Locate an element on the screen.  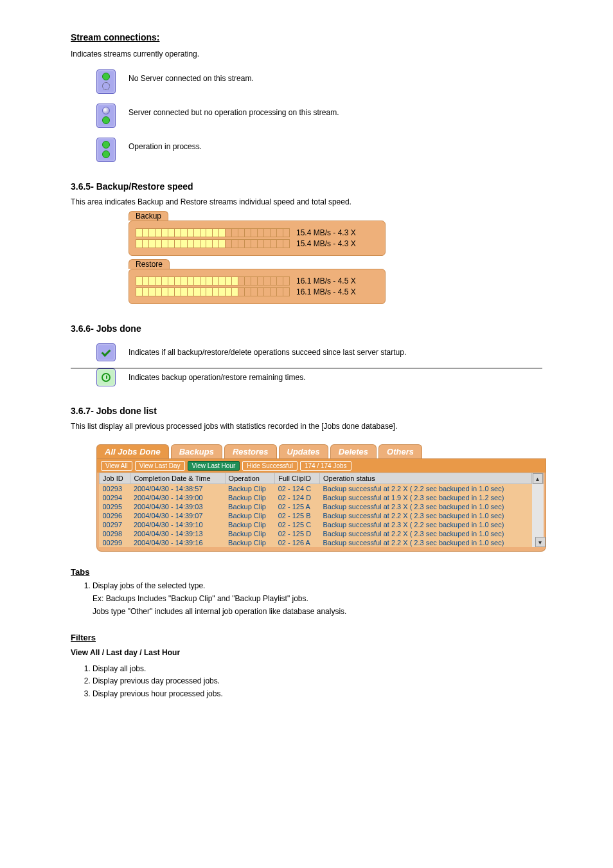
tab-deletes: Deletes is located at coordinates (353, 451).